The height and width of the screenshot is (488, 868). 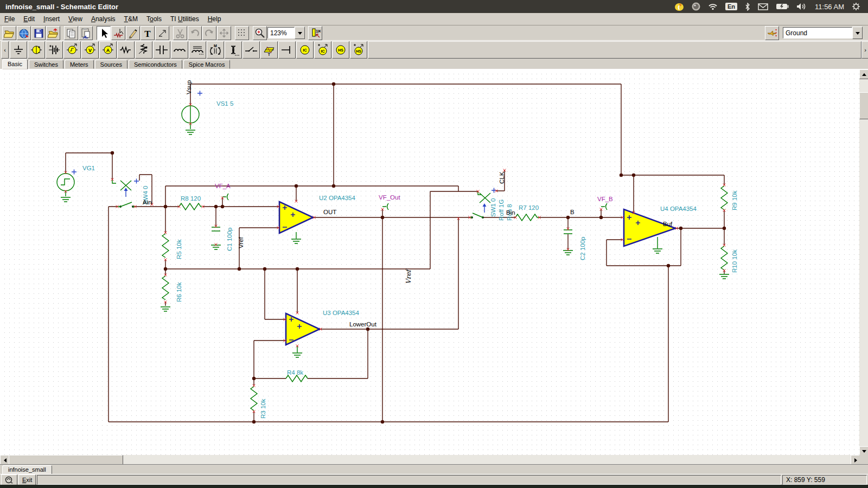 I want to click on label-pin-vfout: VF_Out, so click(x=390, y=197).